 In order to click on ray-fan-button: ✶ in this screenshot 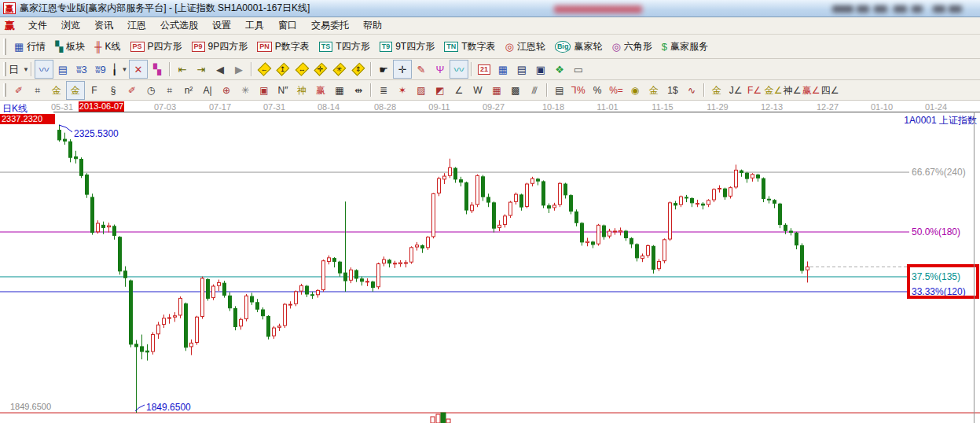, I will do `click(402, 90)`.